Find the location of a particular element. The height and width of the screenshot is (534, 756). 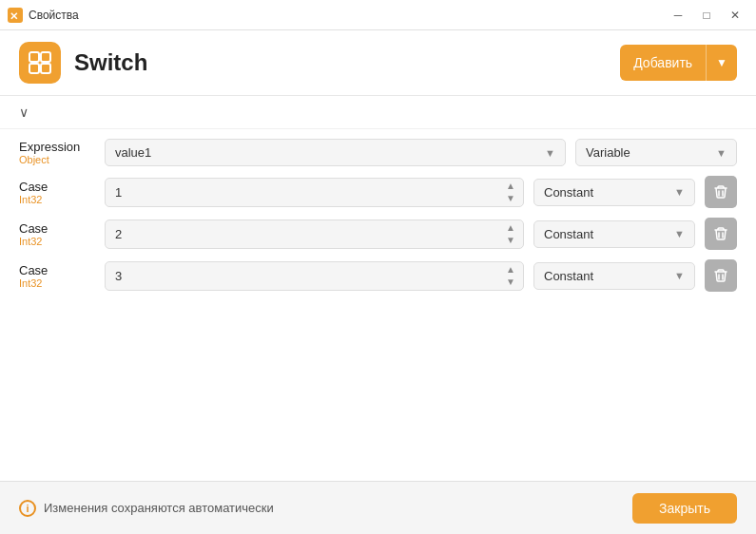

case-row-1: Case Int32 ▲ ▼ Constant ▼ is located at coordinates (378, 234).